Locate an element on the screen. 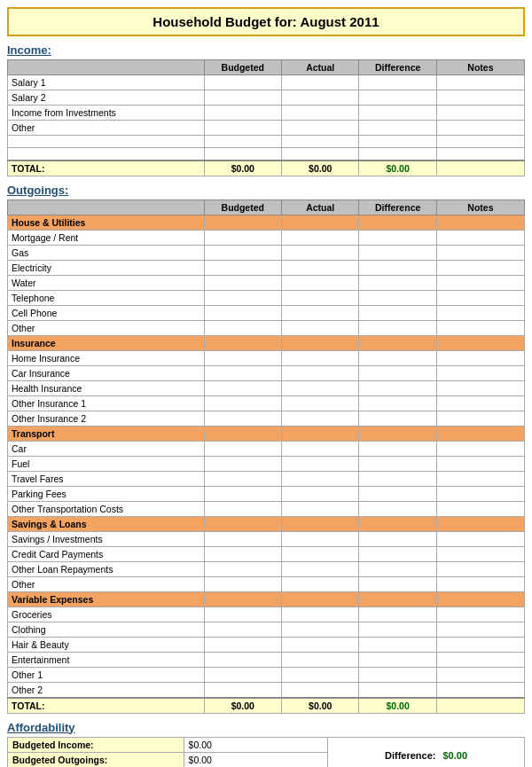 The image size is (532, 767). table-row: Clothing is located at coordinates (266, 630).